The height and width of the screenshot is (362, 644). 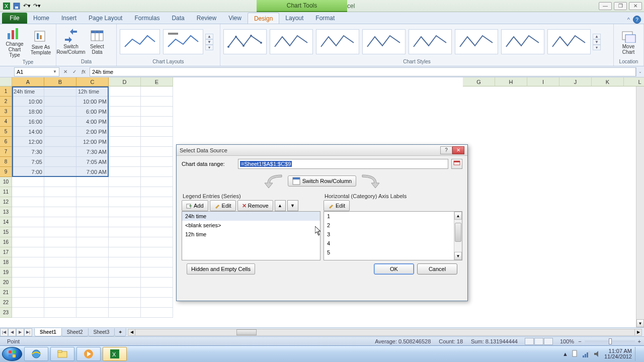 What do you see at coordinates (36, 354) in the screenshot?
I see `taskbar-ie-icon` at bounding box center [36, 354].